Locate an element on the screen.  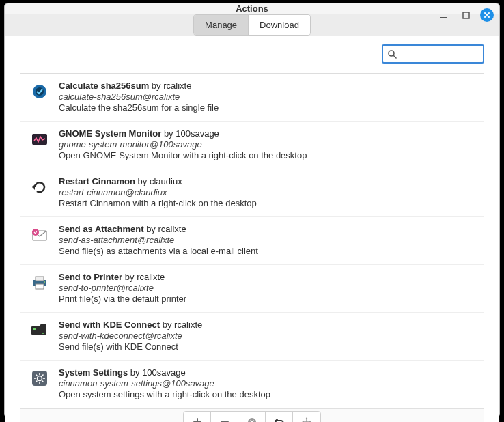
minimize-button is located at coordinates (444, 15).